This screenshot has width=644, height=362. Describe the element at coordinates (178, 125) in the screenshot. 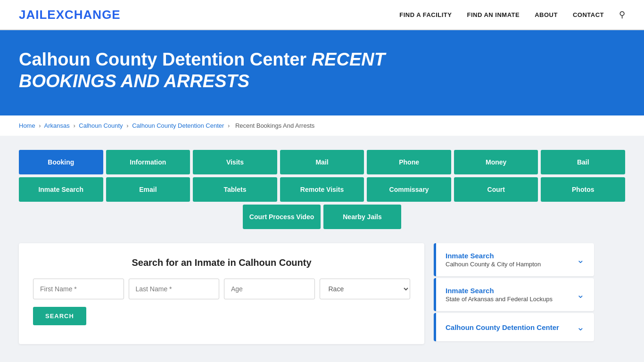

I see `breadcrumb-detention-center: Calhoun County Detention Center` at that location.